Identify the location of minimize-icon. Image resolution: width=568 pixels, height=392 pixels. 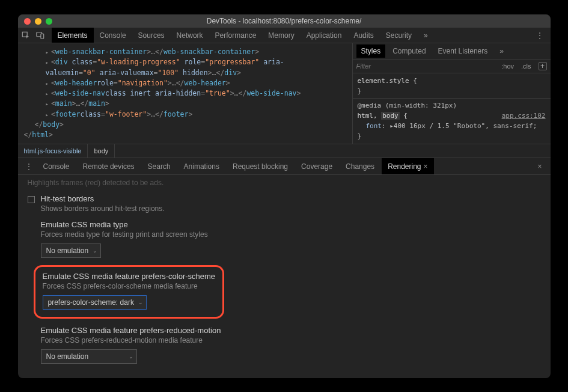
(38, 22).